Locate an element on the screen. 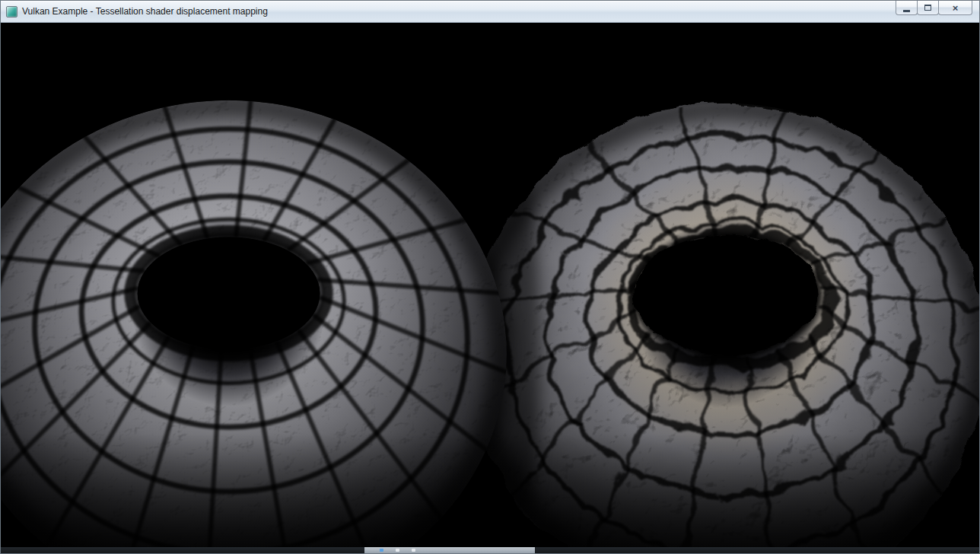 The image size is (980, 554). window-title: Vulkan Example - Tessellation shader dis… is located at coordinates (145, 11).